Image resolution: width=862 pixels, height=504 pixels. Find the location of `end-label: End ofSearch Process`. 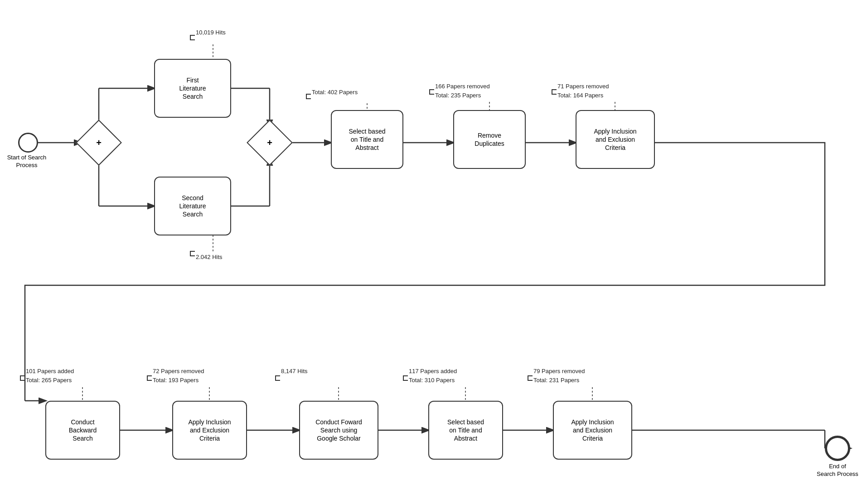

end-label: End ofSearch Process is located at coordinates (838, 470).